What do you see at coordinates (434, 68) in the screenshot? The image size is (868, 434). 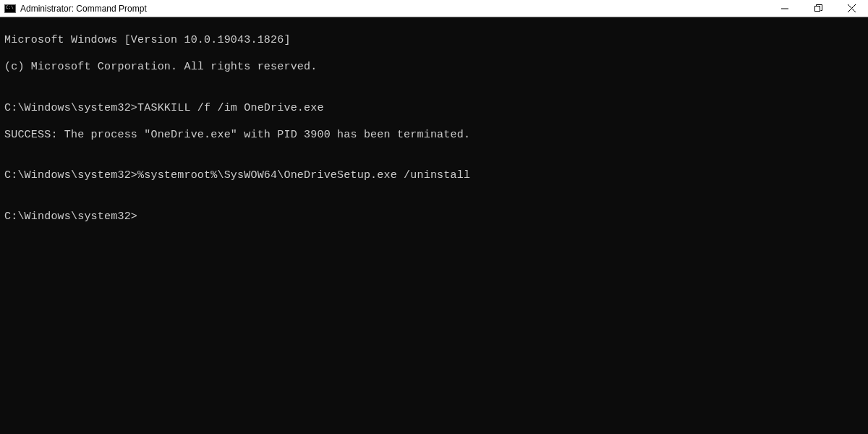 I see `copyright-line: (c) Microsoft Corporation. All rights re…` at bounding box center [434, 68].